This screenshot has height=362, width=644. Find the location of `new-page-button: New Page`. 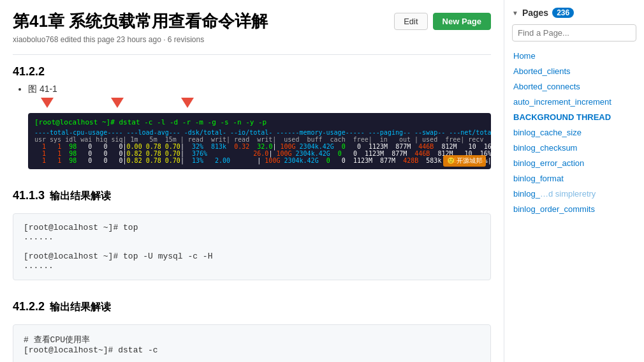

new-page-button: New Page is located at coordinates (462, 22).